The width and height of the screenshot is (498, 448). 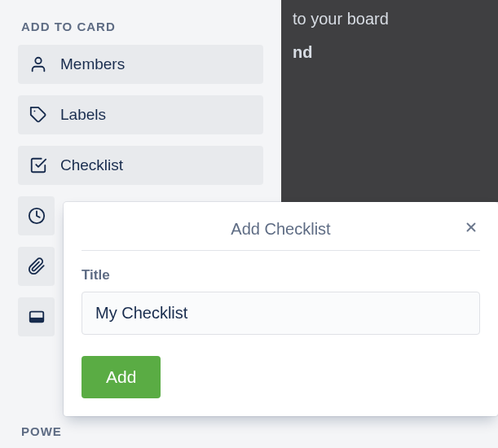 What do you see at coordinates (36, 216) in the screenshot?
I see `clock-icon` at bounding box center [36, 216].